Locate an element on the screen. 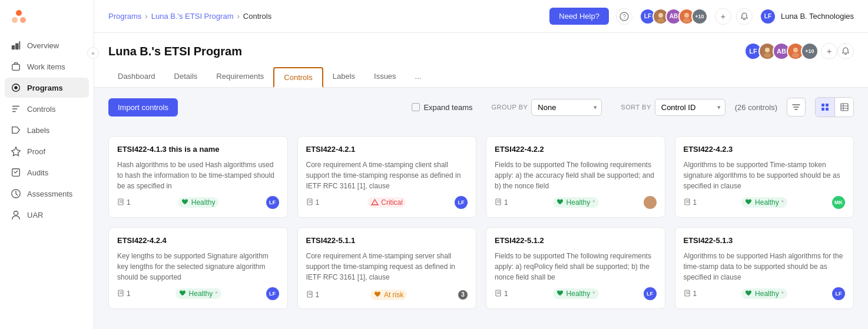 The height and width of the screenshot is (329, 868). tab-more: ... is located at coordinates (418, 77).